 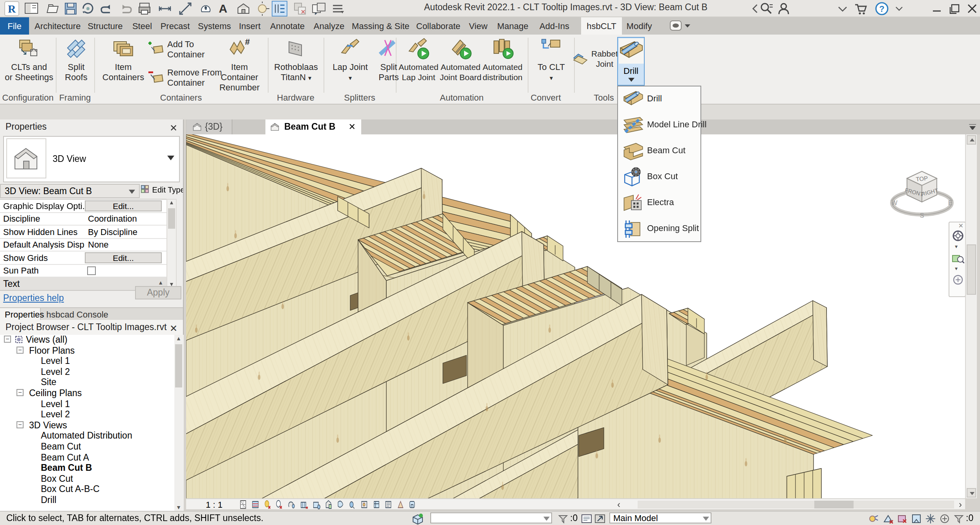 I want to click on svg-text: TOP, so click(x=922, y=178).